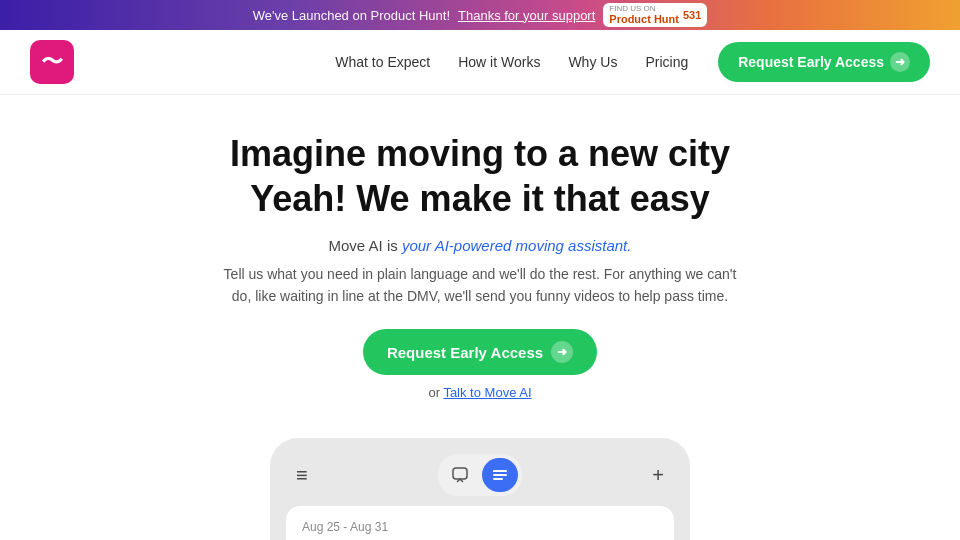 The image size is (960, 540). Describe the element at coordinates (480, 523) in the screenshot. I see `moving-card: Aug 25 - Aug 31 Premier Moving Solutions…` at that location.